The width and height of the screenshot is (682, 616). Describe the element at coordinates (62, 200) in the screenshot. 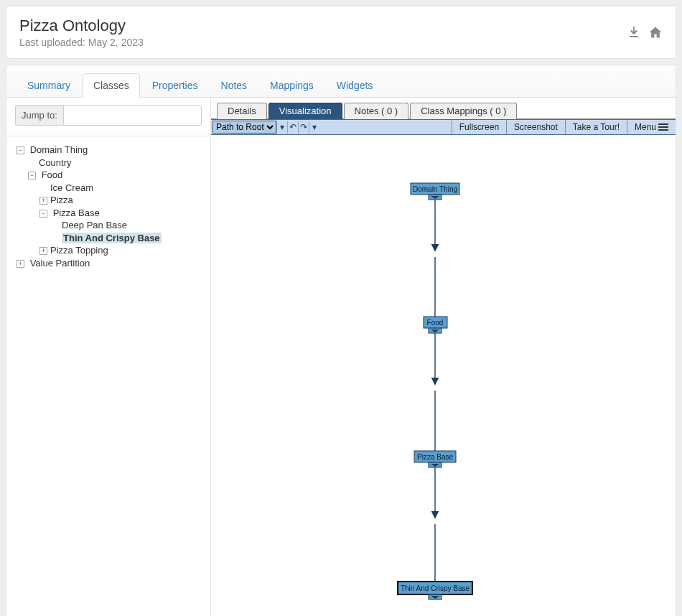

I see `tree-node-pizza: Pizza` at that location.